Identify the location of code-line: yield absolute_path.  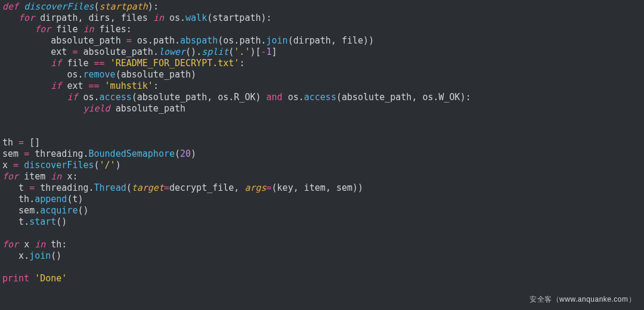
(94, 108).